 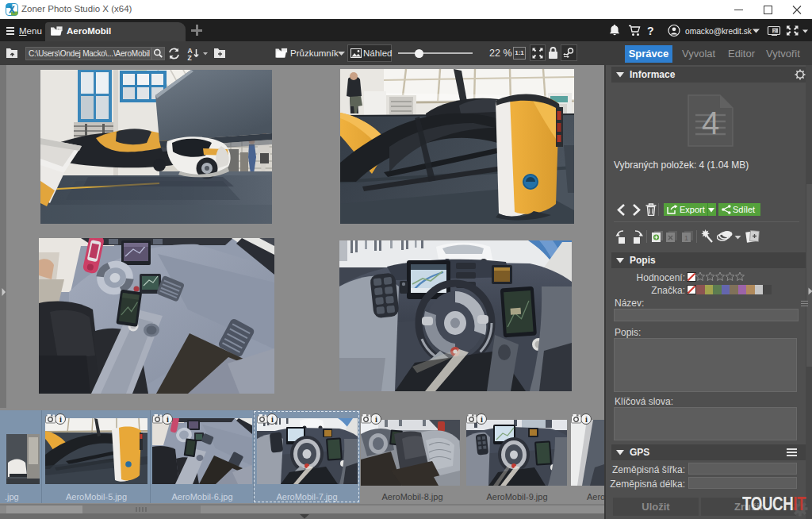 I want to click on svg-text: 4, so click(x=710, y=123).